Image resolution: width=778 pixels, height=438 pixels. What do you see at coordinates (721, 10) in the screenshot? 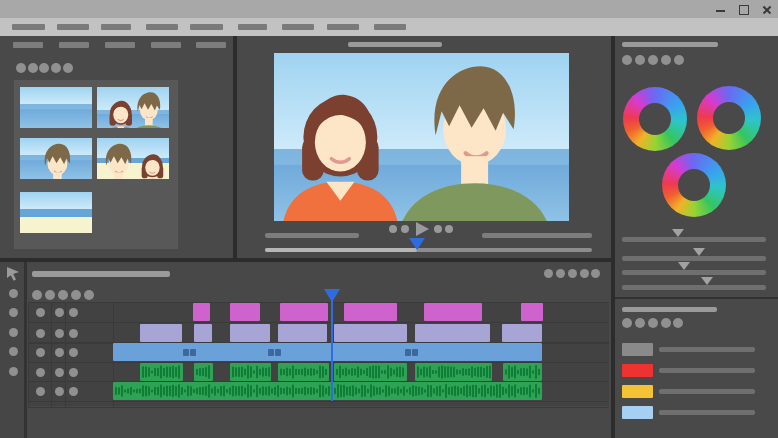
I see `minimize-button` at bounding box center [721, 10].